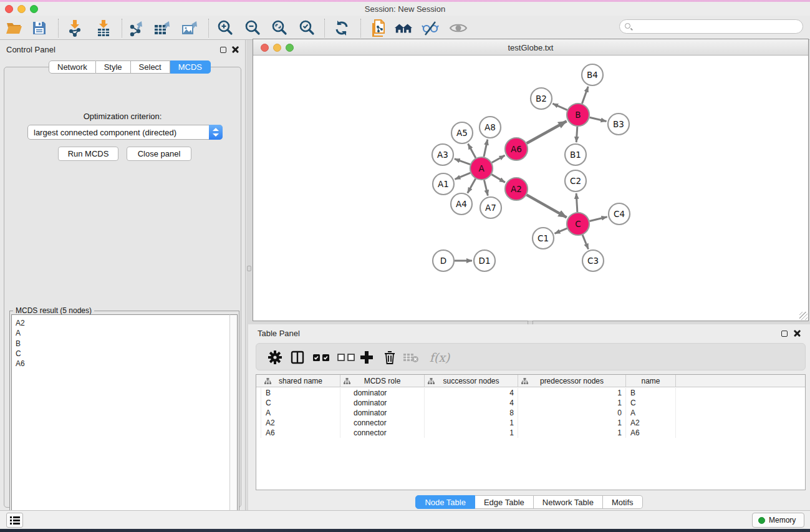 The image size is (810, 532). What do you see at coordinates (125, 419) in the screenshot?
I see `mcds-result-list: A2ABCA6` at bounding box center [125, 419].